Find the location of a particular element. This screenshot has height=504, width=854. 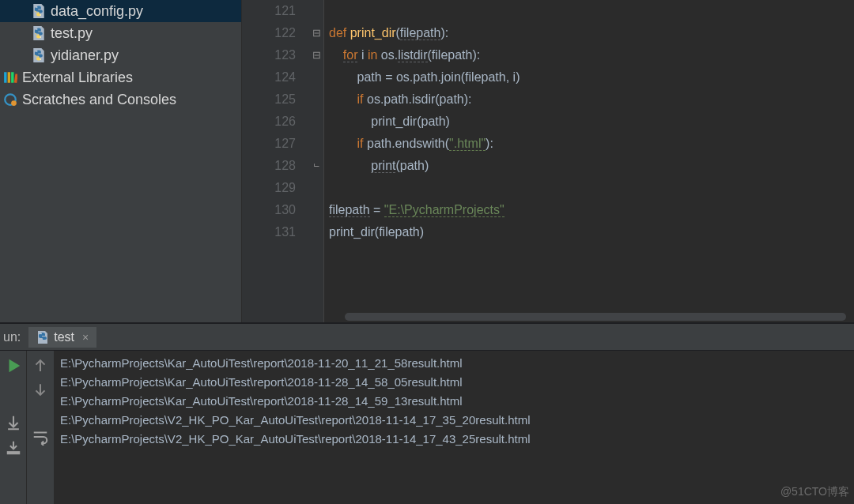

horizontal-scrollbar is located at coordinates (595, 317).